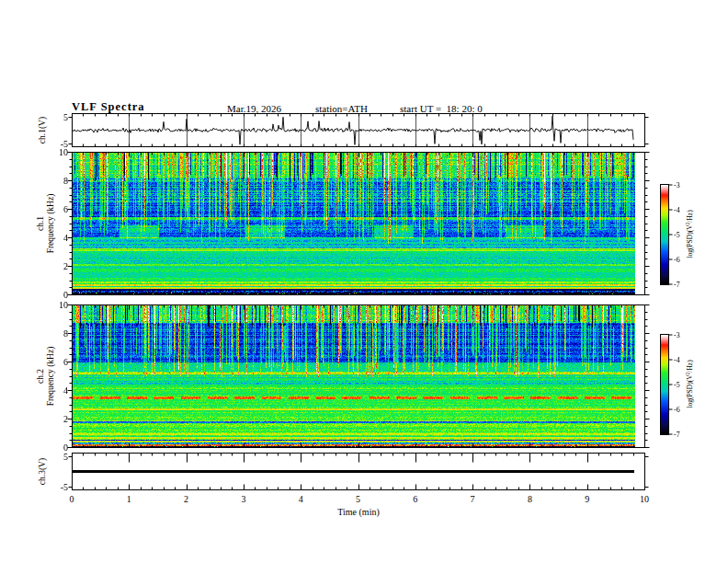  Describe the element at coordinates (186, 499) in the screenshot. I see `x-tick-label: 2` at that location.